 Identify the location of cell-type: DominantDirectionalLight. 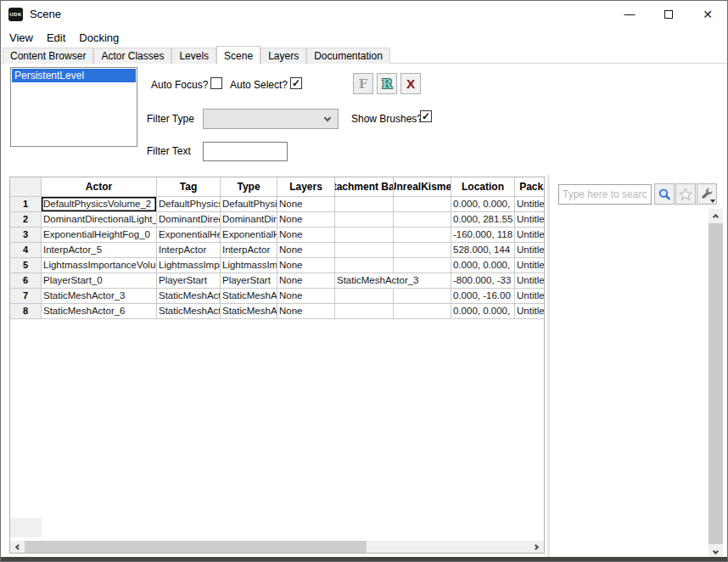
(249, 220).